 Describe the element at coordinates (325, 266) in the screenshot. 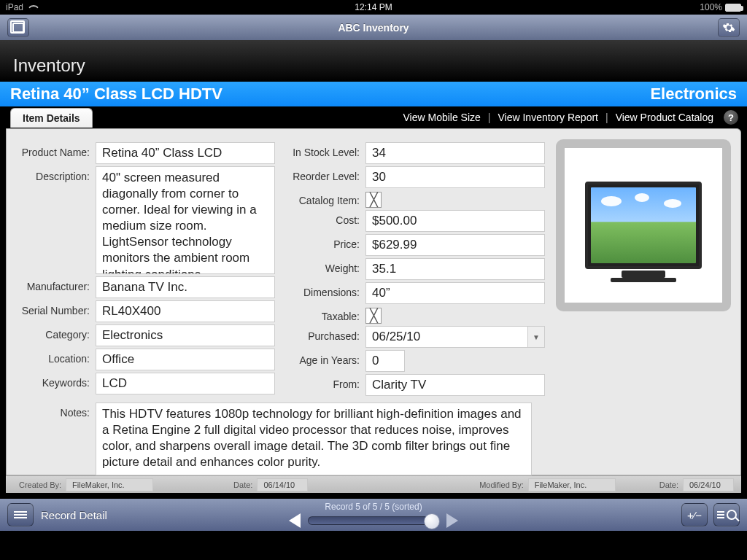

I see `weight-label: Weight:` at that location.